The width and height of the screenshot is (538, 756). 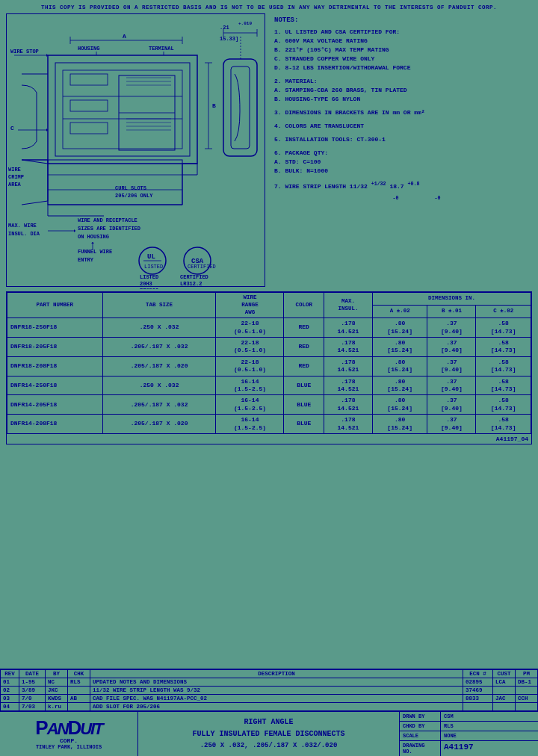 I want to click on col-wire-range: WIRE RANGE AWG, so click(x=250, y=306).